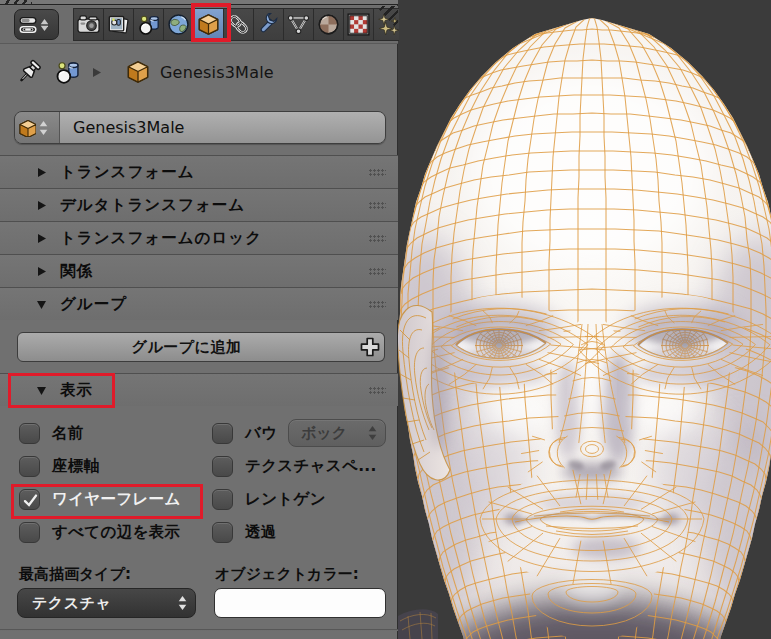  Describe the element at coordinates (261, 434) in the screenshot. I see `checkbox-label-bounds: バウ` at that location.